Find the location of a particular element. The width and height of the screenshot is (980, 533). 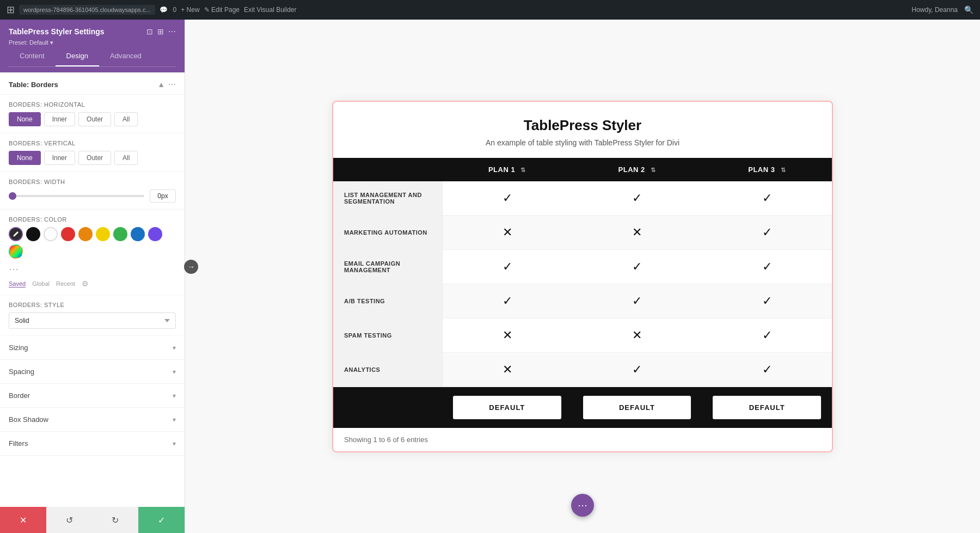

row-0-plan3: ✓ is located at coordinates (767, 198).